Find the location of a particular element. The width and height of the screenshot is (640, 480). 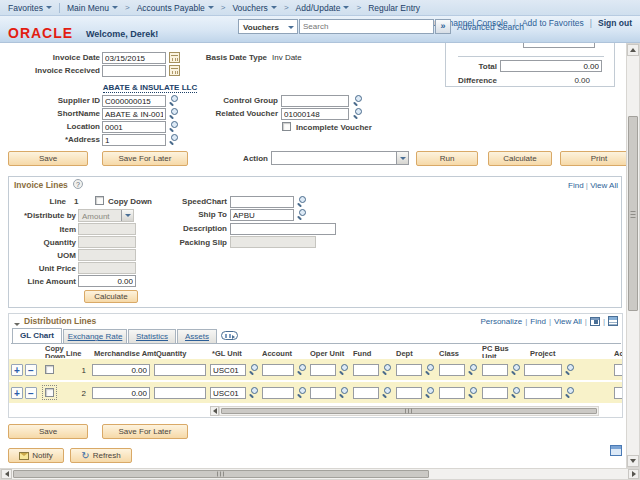

merchandise-amt-input is located at coordinates (121, 370).